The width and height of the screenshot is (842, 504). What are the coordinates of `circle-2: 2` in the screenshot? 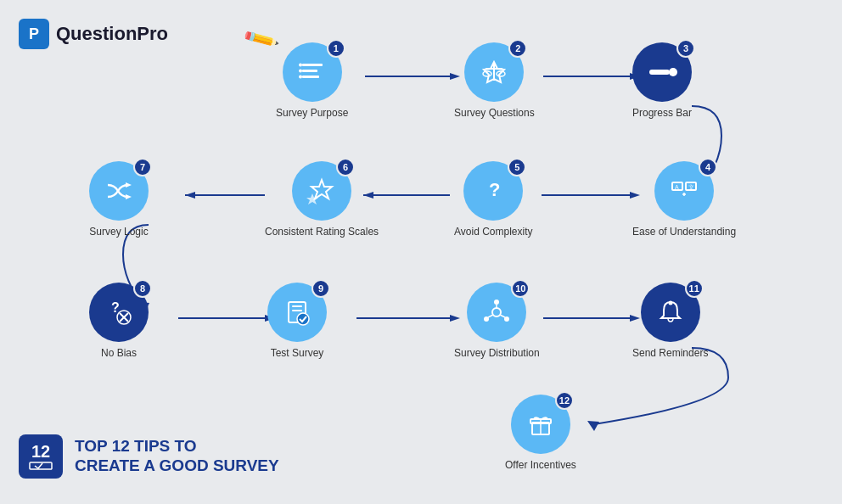 It's located at (494, 72).